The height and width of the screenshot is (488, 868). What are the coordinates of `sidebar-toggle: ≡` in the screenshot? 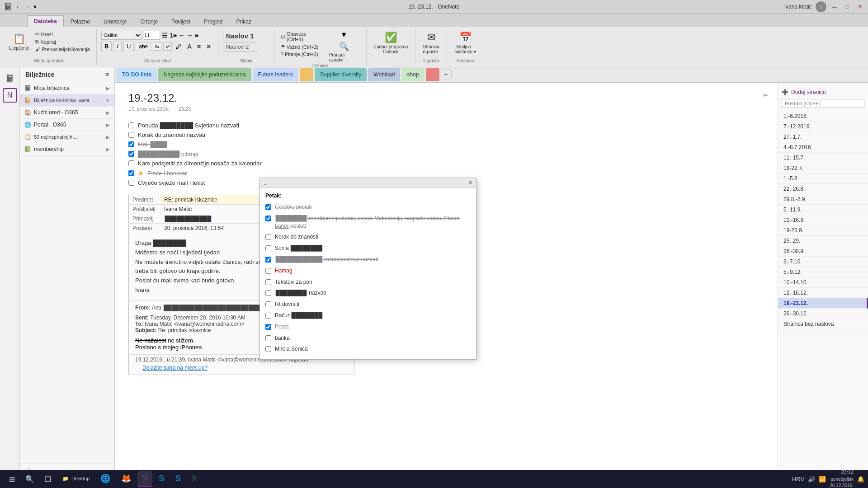 It's located at (107, 75).